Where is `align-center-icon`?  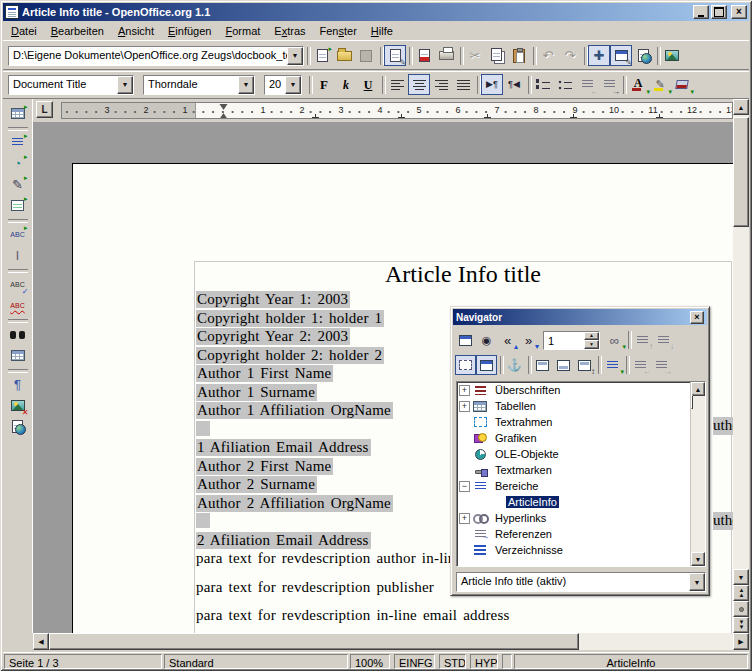
align-center-icon is located at coordinates (419, 84).